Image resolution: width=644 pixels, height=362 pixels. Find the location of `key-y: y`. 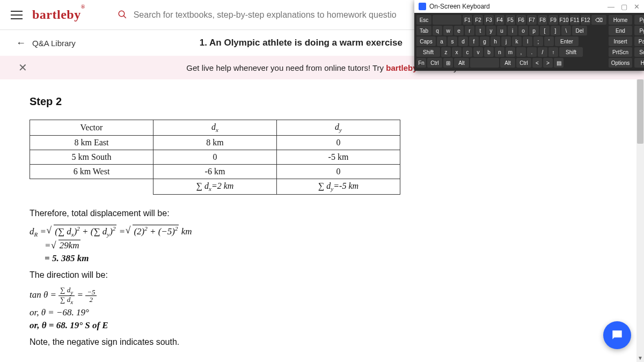

key-y: y is located at coordinates (491, 31).